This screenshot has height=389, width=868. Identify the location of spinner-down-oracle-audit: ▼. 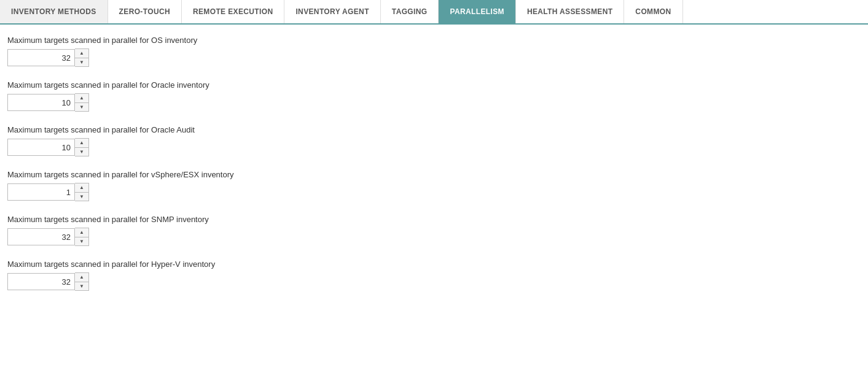
(82, 152).